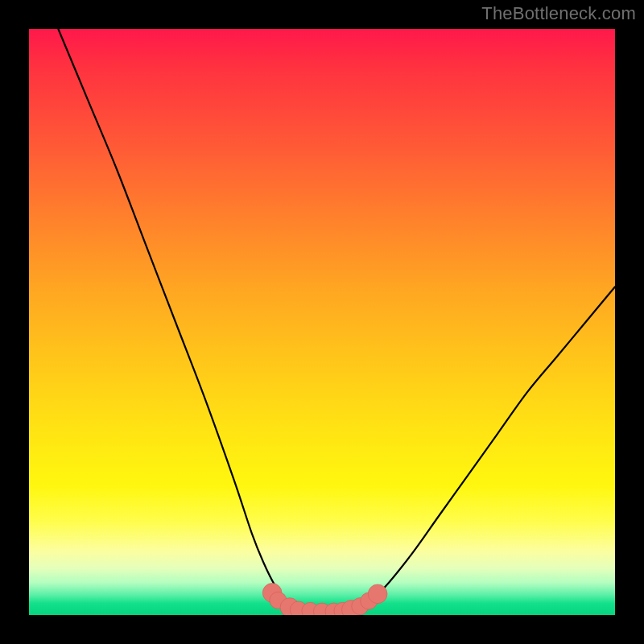  What do you see at coordinates (559, 14) in the screenshot?
I see `watermark-text: TheBottleneck.com` at bounding box center [559, 14].